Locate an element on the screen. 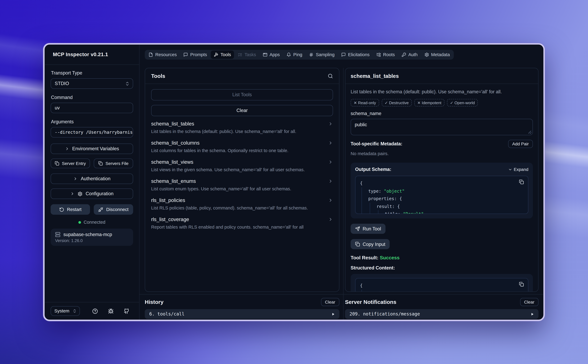 Image resolution: width=588 pixels, height=364 pixels. command-value: uv is located at coordinates (57, 108).